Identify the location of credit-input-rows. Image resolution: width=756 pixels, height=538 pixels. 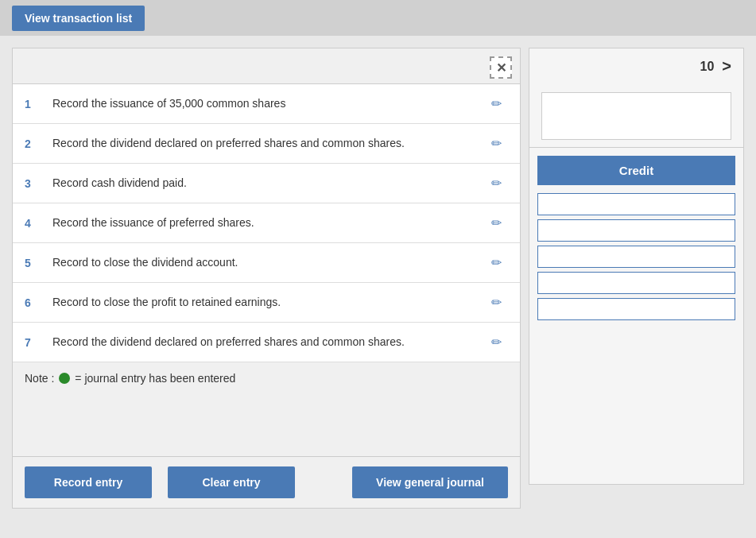
(636, 257).